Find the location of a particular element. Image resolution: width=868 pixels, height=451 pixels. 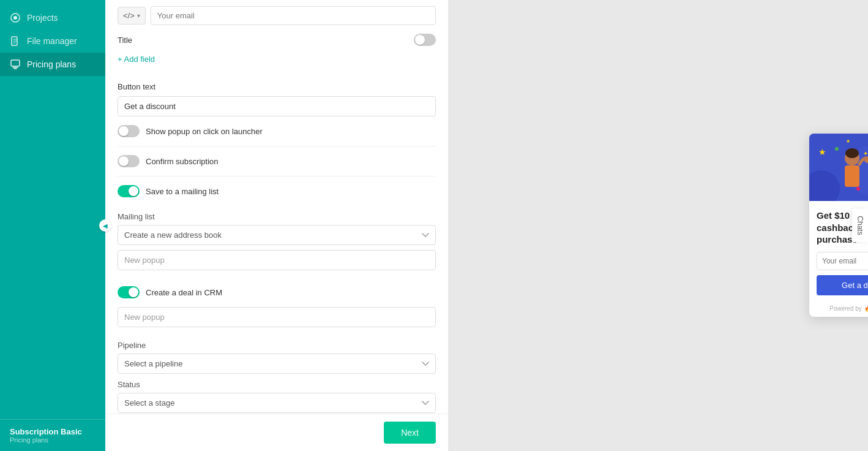

footer-bar: Next is located at coordinates (277, 433).